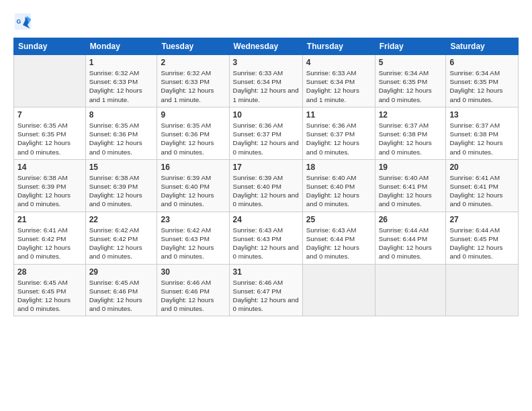  I want to click on day-number: 8, so click(122, 115).